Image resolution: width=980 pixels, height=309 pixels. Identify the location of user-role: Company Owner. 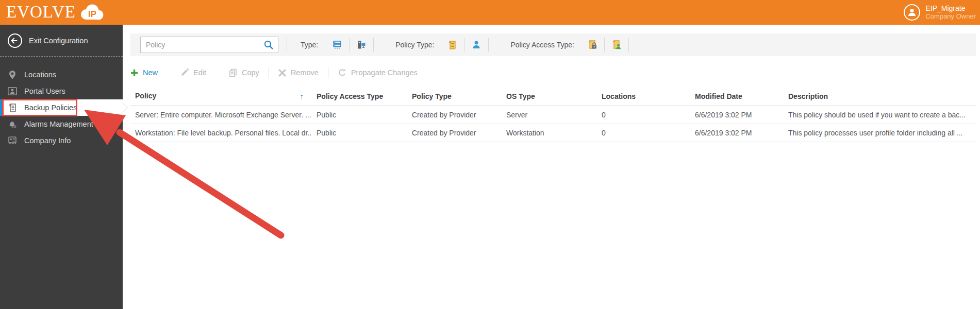
(951, 16).